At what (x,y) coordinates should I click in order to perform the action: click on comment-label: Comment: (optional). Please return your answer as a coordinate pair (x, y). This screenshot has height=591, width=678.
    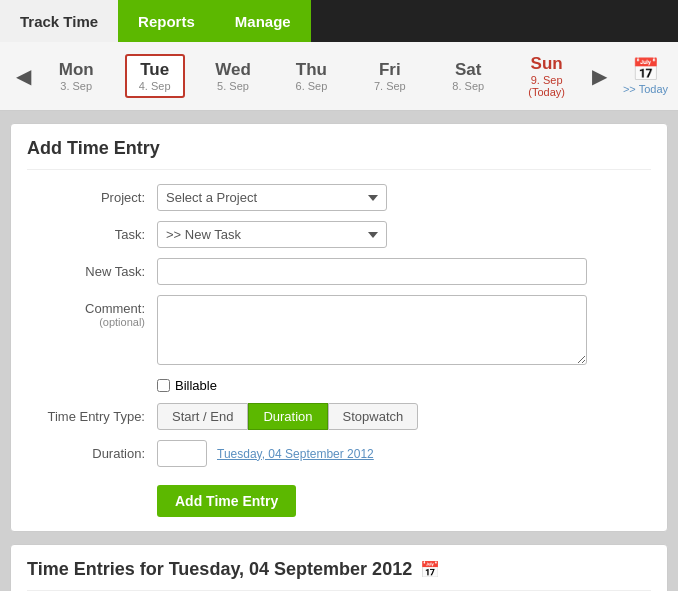
    Looking at the image, I should click on (92, 312).